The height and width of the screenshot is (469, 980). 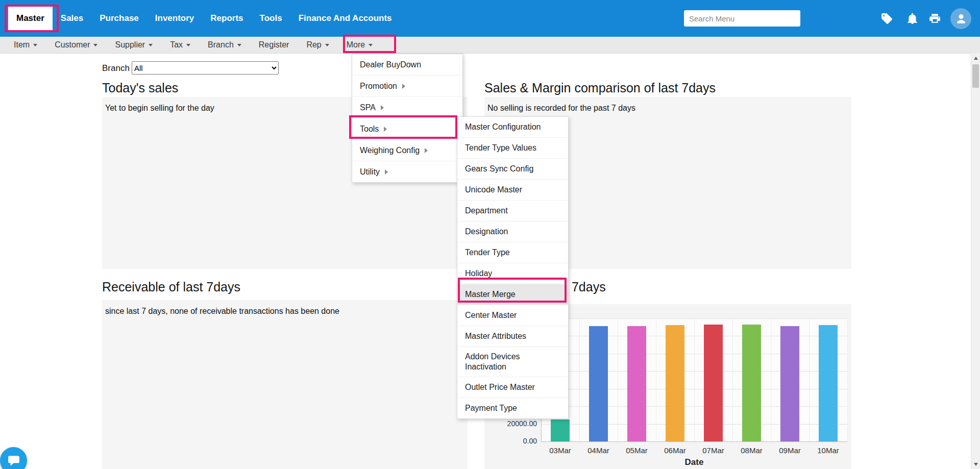 I want to click on receivable-message: since last 7 days, none of receivable tr…, so click(x=285, y=308).